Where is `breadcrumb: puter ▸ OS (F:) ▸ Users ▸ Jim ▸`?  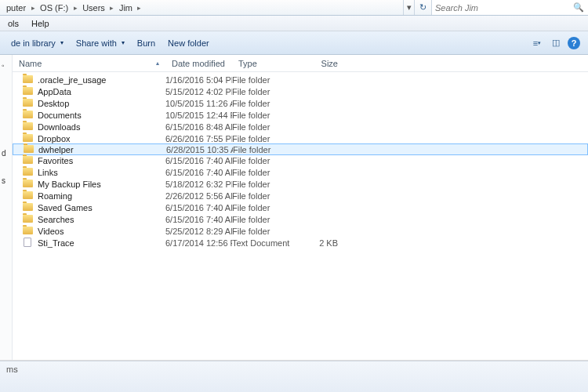
breadcrumb: puter ▸ OS (F:) ▸ Users ▸ Jim ▸ is located at coordinates (201, 8).